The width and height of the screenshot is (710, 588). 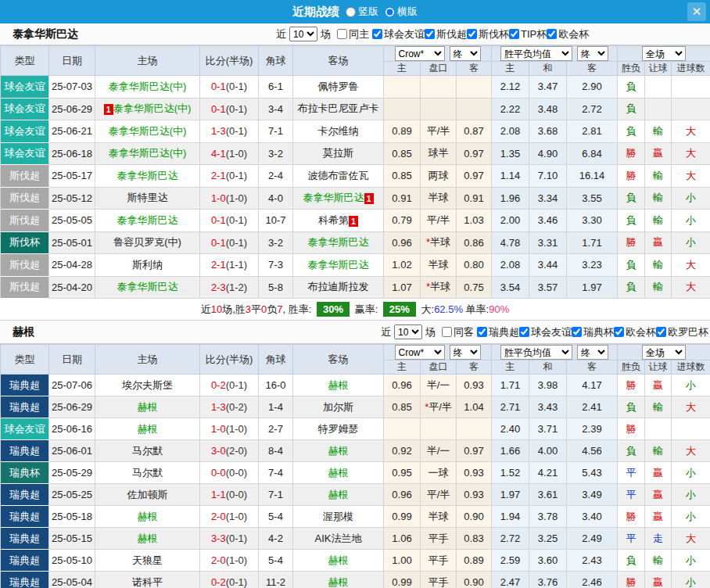 I want to click on league-filter-TIP杯: TIP杯, so click(x=528, y=34).